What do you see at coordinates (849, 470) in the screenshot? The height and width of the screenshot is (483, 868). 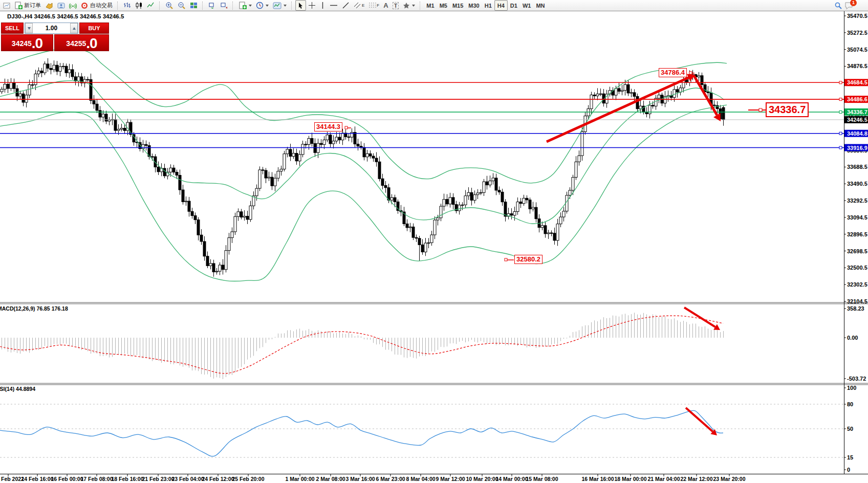 I see `rsi-axis-tick-label: 0` at bounding box center [849, 470].